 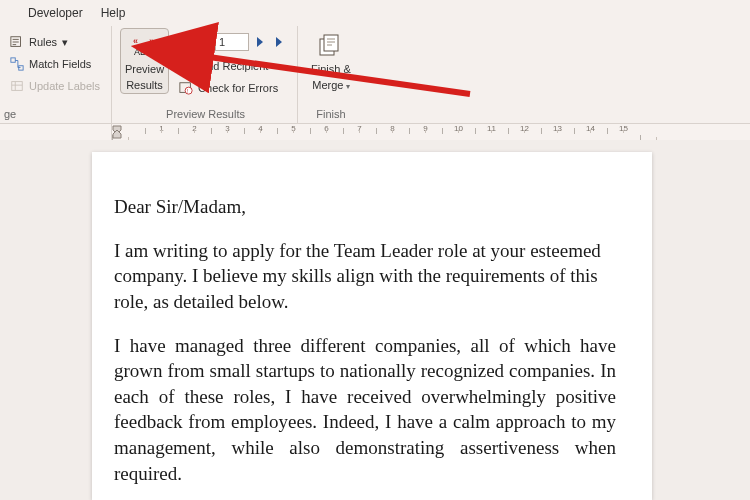 What do you see at coordinates (17, 42) in the screenshot?
I see `rules-icon` at bounding box center [17, 42].